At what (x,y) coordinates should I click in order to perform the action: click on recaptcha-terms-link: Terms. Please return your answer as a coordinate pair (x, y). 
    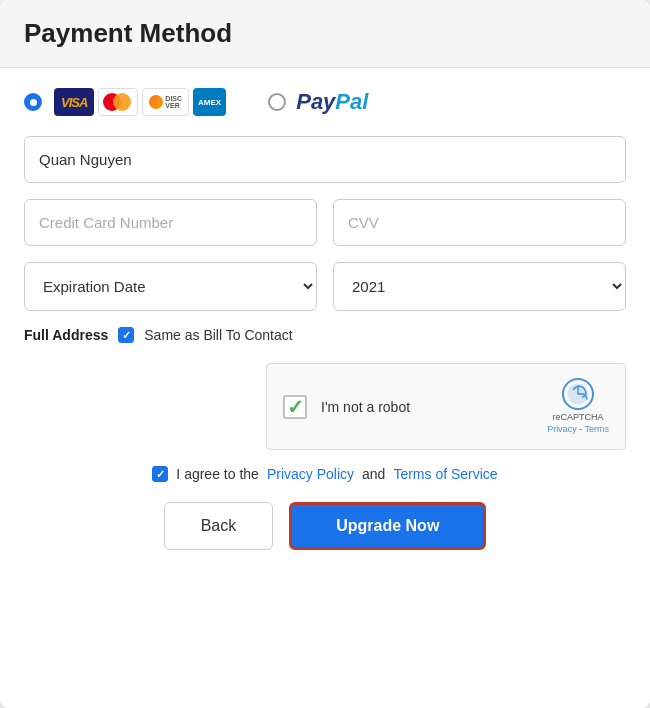
    Looking at the image, I should click on (598, 429).